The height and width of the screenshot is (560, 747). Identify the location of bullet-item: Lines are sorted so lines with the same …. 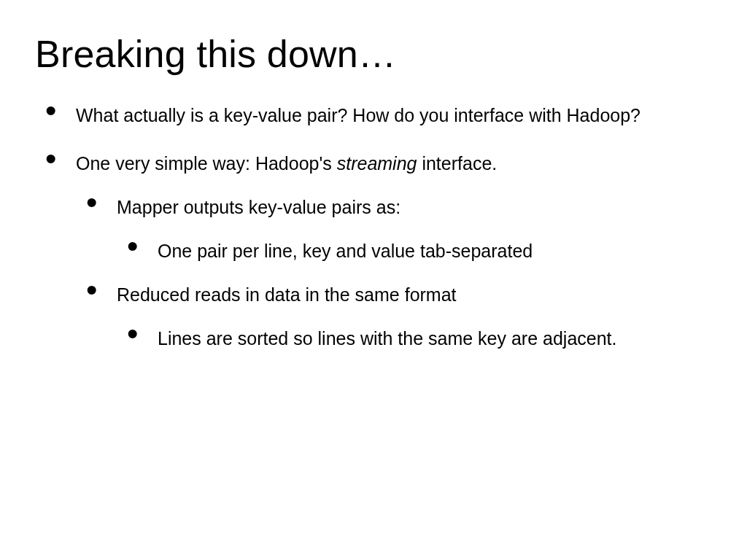
(414, 338).